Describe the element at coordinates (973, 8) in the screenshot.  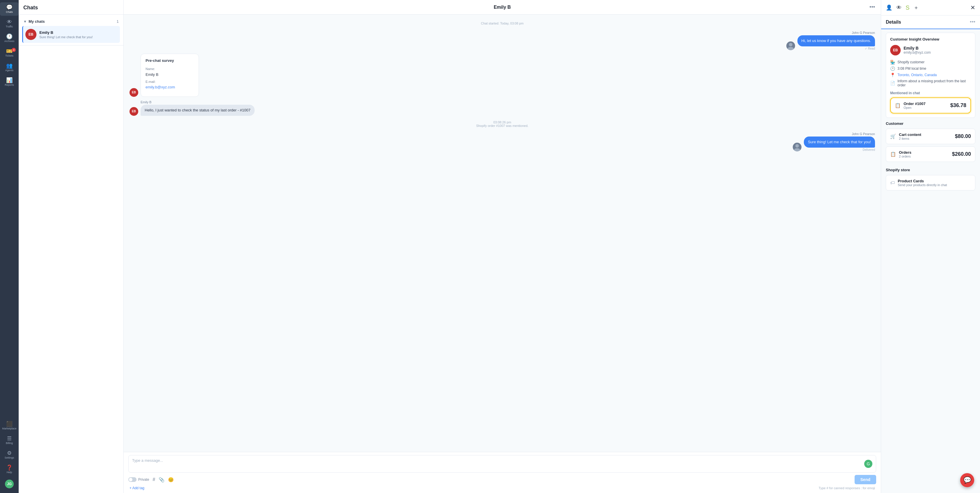
I see `close-button: ✕` at that location.